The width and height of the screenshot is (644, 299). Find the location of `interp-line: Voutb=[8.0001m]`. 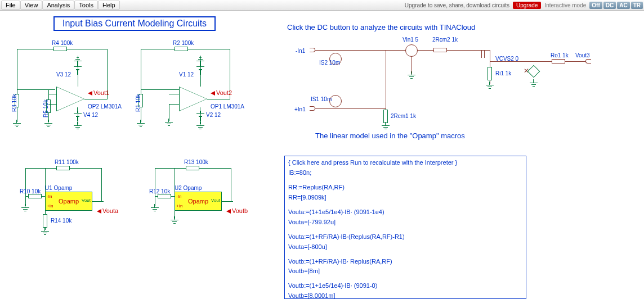

interp-line: Voutb=[8.0001m] is located at coordinates (405, 296).